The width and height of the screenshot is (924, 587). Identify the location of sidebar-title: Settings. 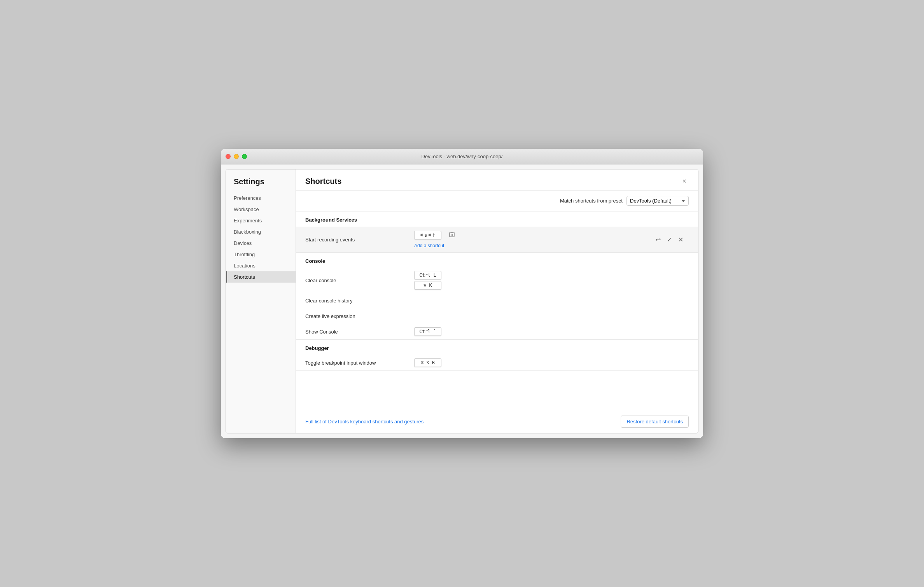
(261, 185).